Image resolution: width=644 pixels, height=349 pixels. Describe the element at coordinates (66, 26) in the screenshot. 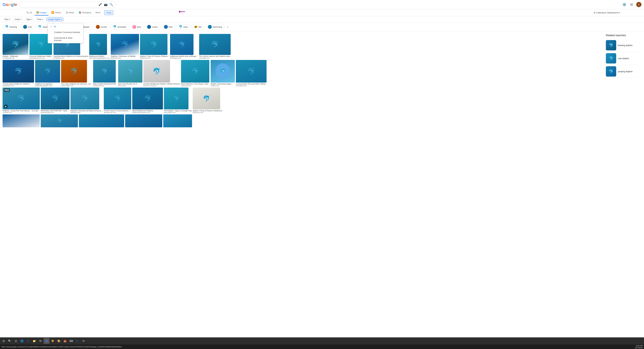

I see `dropdown-all: ✓ All` at that location.